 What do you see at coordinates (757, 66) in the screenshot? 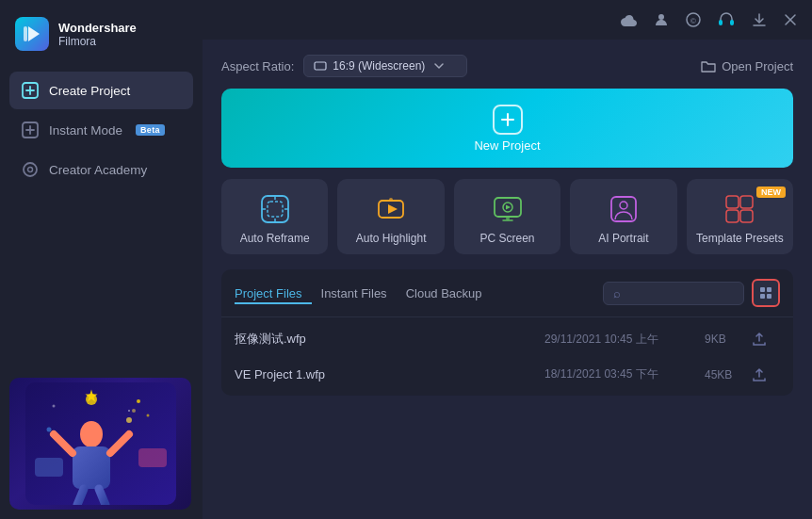
I see `open-project-label: Open Project` at bounding box center [757, 66].